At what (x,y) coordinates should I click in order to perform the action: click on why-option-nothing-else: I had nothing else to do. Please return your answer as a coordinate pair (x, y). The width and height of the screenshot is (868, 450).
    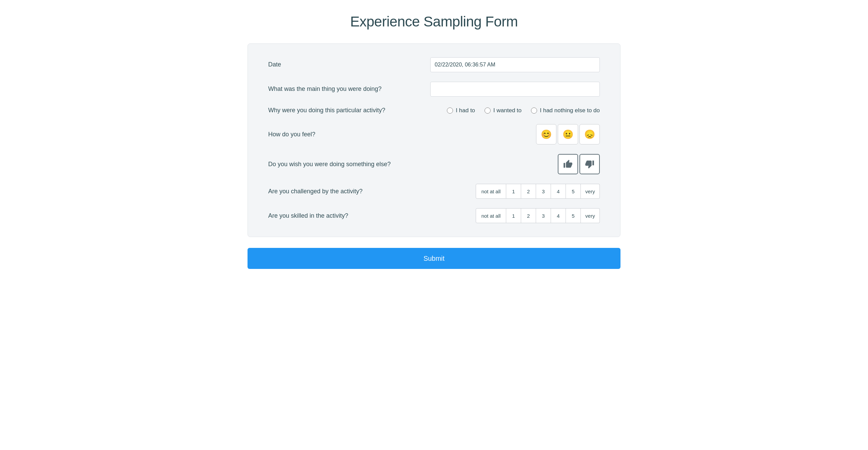
    Looking at the image, I should click on (566, 111).